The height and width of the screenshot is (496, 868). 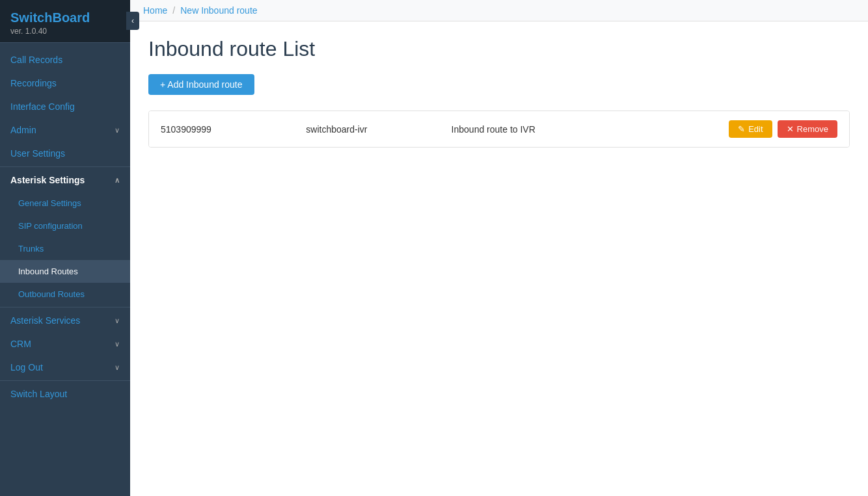 What do you see at coordinates (499, 10) in the screenshot?
I see `breadcrumb: Home / New Inbound route` at bounding box center [499, 10].